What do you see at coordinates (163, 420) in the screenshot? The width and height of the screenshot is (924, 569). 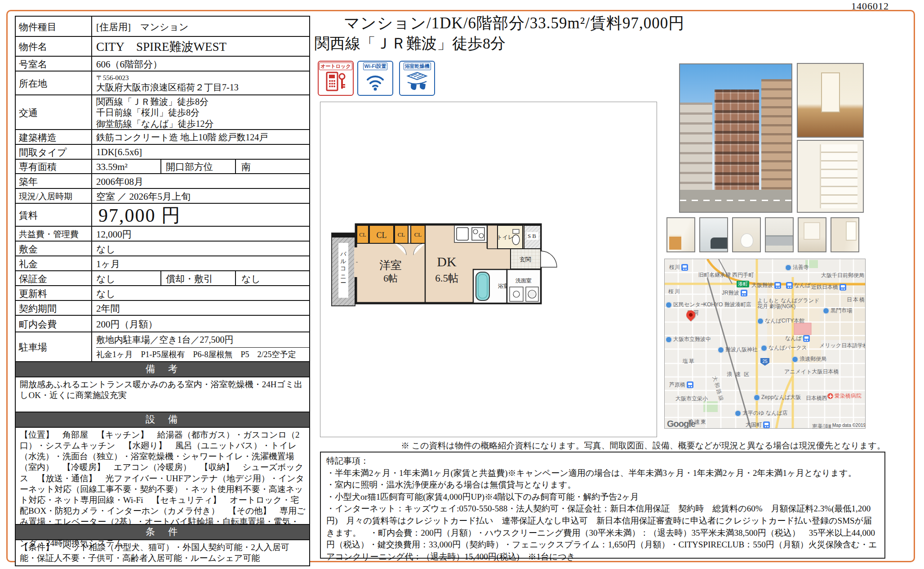 I see `equipment-header: 設 備` at bounding box center [163, 420].